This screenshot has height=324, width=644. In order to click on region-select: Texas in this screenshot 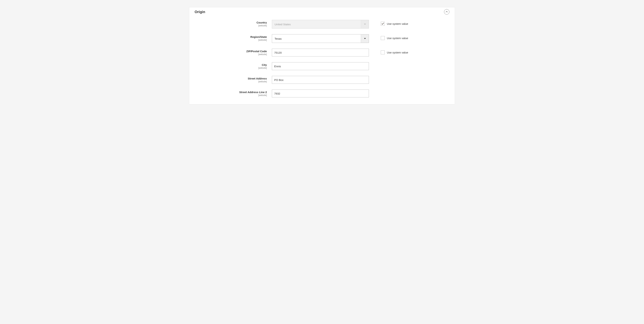, I will do `click(320, 38)`.